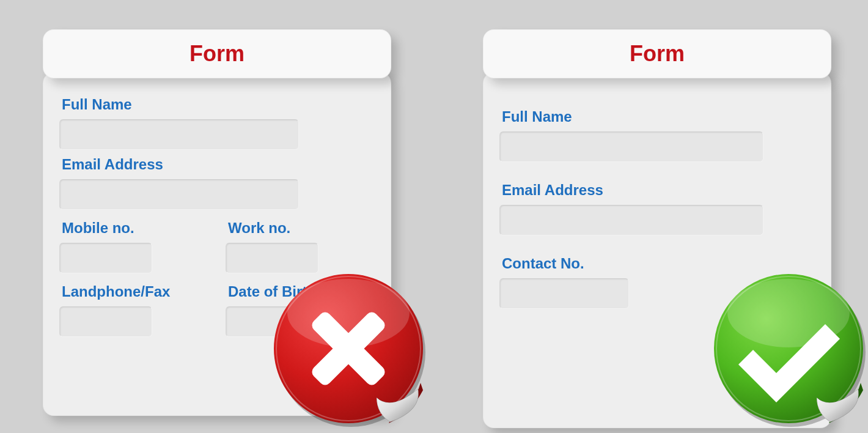 Image resolution: width=868 pixels, height=433 pixels. Describe the element at coordinates (657, 54) in the screenshot. I see `good-form-title: Form` at that location.